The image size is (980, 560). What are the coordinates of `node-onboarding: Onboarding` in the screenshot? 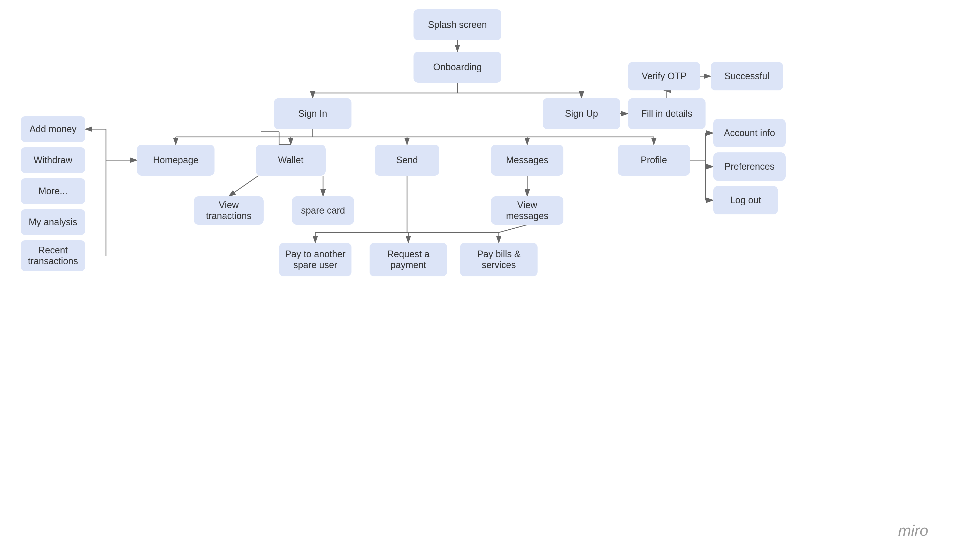 It's located at (457, 67).